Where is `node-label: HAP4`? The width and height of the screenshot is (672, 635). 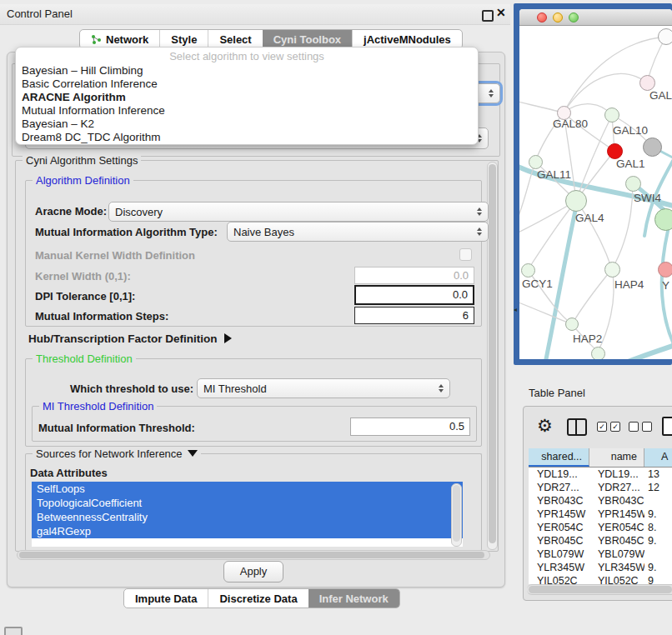 node-label: HAP4 is located at coordinates (629, 285).